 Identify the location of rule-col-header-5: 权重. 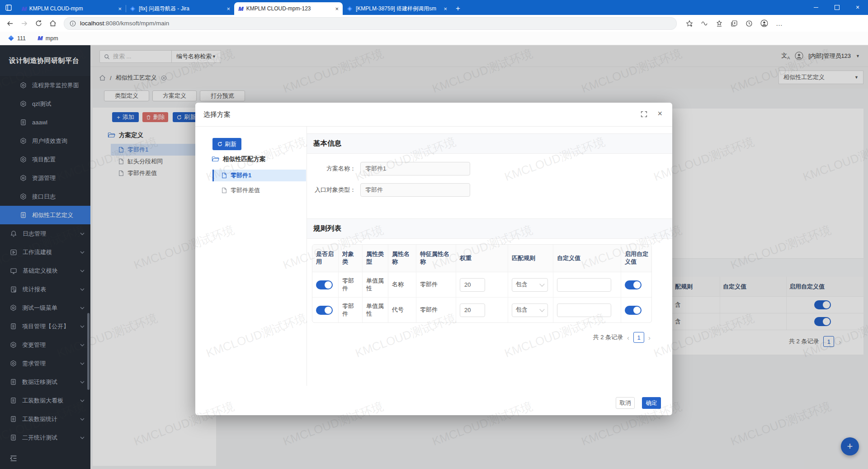
(482, 258).